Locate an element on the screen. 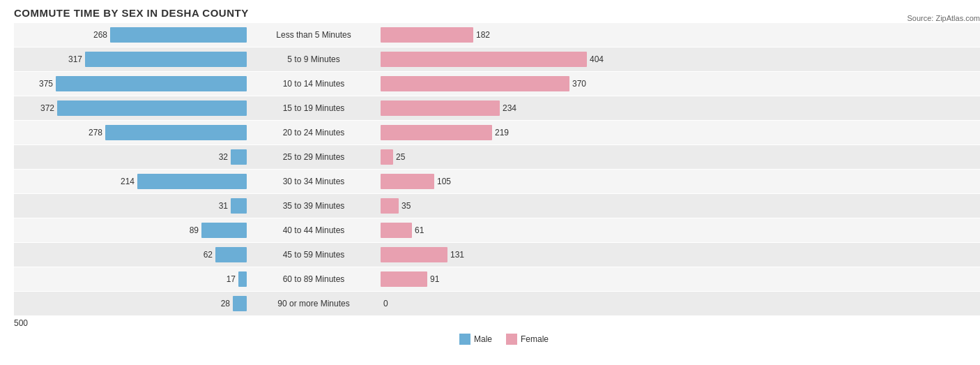 The width and height of the screenshot is (980, 365). left-section: 317 is located at coordinates (132, 59).